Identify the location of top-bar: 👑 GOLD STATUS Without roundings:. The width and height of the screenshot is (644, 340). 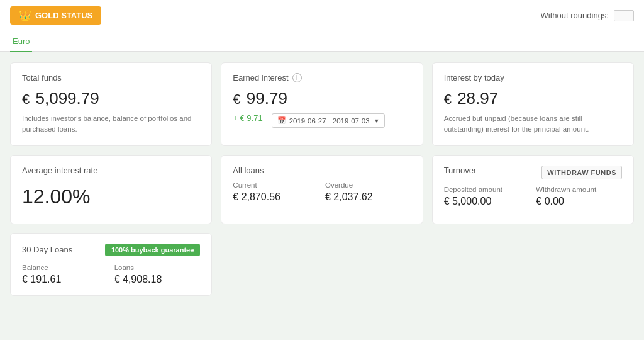
(322, 16).